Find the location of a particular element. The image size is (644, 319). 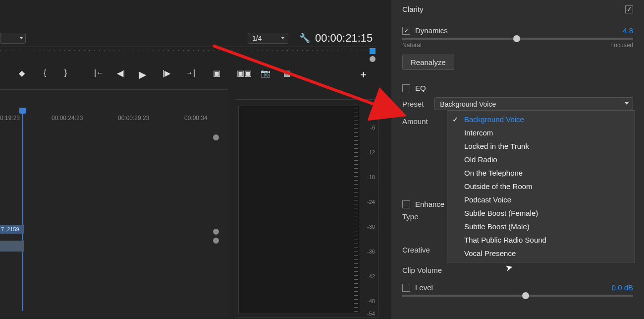

mark-out-icon: } is located at coordinates (65, 73).